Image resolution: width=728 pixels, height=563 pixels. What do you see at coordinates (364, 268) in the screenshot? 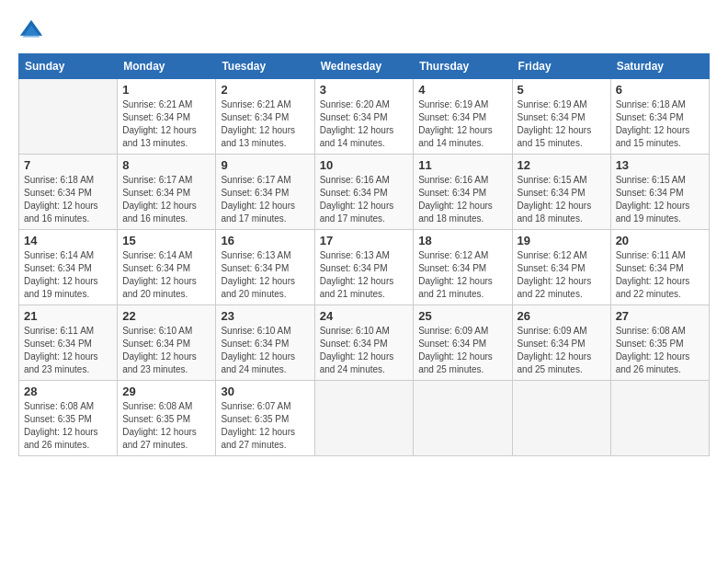
I see `calendar-week-row: 14Sunrise: 6:14 AMSunset: 6:34 PMDayligh…` at bounding box center [364, 268].